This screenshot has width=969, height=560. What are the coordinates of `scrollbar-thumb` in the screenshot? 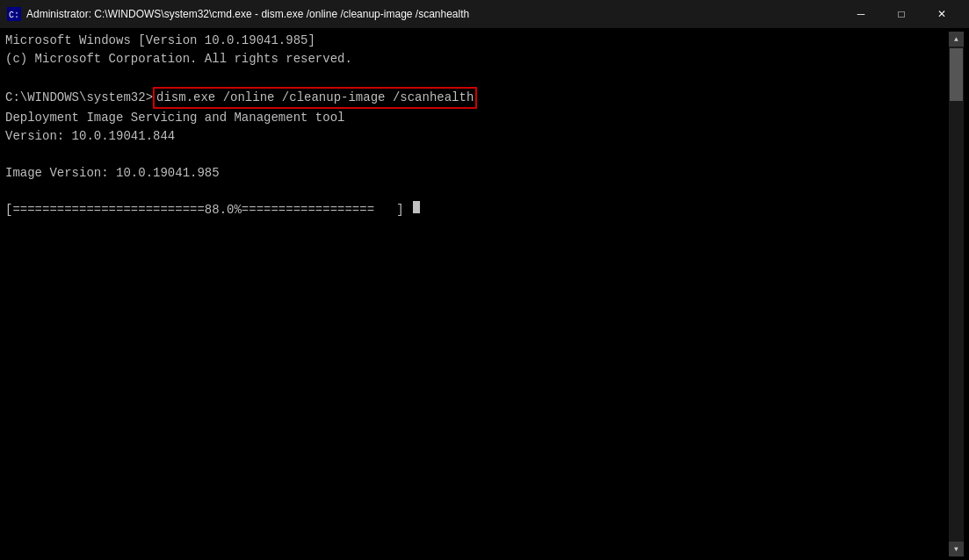 It's located at (956, 75).